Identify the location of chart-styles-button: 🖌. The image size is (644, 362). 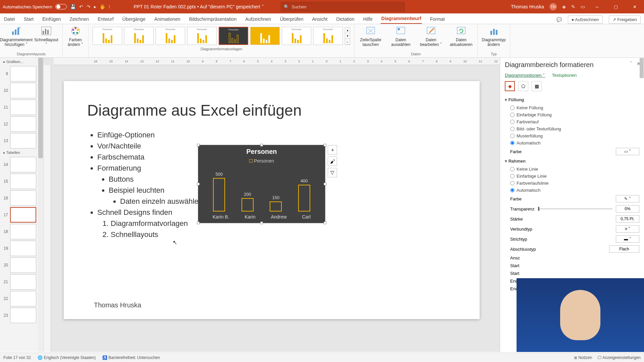
(332, 161).